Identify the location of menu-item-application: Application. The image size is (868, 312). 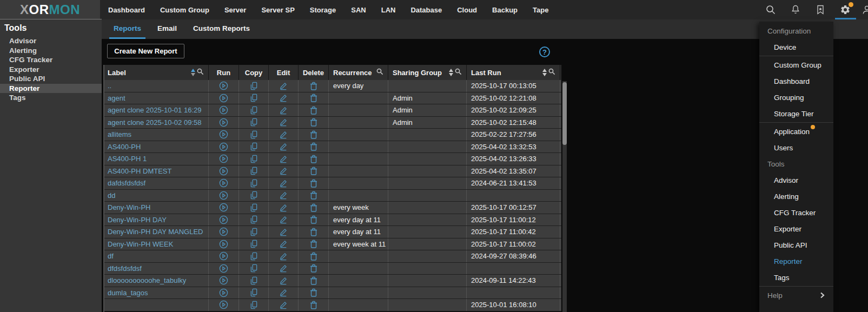
(796, 131).